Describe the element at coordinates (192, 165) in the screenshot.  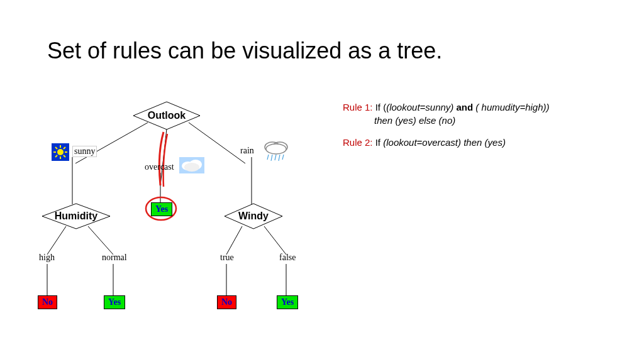
I see `overcast-cloud-icon` at that location.